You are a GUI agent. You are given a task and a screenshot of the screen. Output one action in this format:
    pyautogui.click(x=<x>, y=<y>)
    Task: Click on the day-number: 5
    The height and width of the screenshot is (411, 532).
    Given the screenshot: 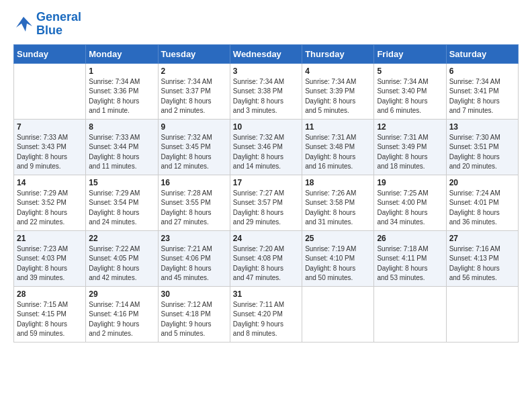 What is the action you would take?
    pyautogui.click(x=410, y=71)
    